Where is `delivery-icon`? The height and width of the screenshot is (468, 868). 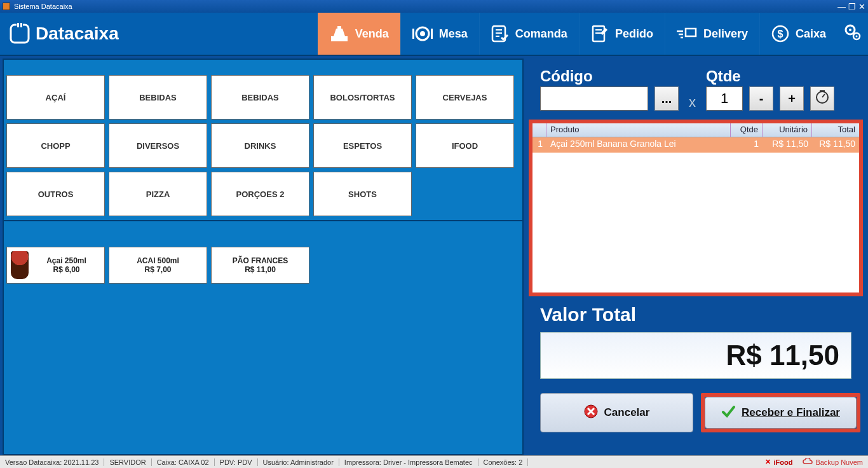 delivery-icon is located at coordinates (687, 34).